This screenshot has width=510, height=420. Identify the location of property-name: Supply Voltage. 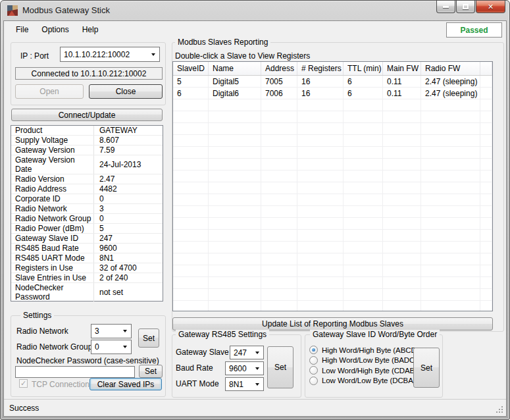
(53, 140).